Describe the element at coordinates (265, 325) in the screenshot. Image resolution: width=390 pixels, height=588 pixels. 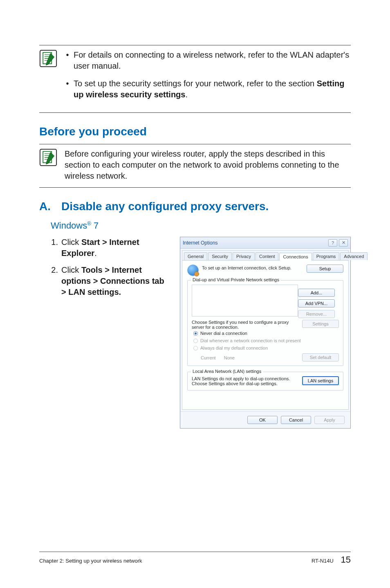
I see `proxy-settings-row: Choose Settings if you need to configure…` at that location.